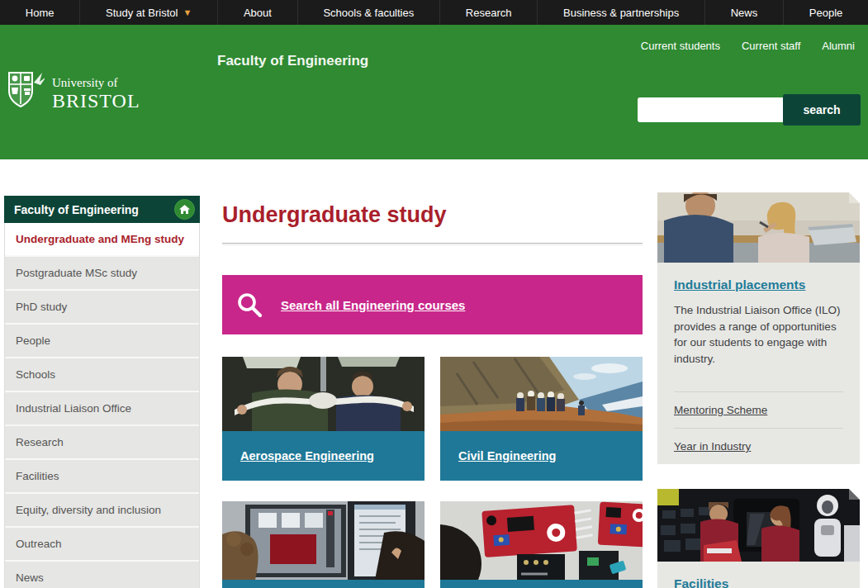 The width and height of the screenshot is (868, 588). Describe the element at coordinates (102, 239) in the screenshot. I see `sidebar-item-undergraduate: Undergraduate and MEng study` at that location.